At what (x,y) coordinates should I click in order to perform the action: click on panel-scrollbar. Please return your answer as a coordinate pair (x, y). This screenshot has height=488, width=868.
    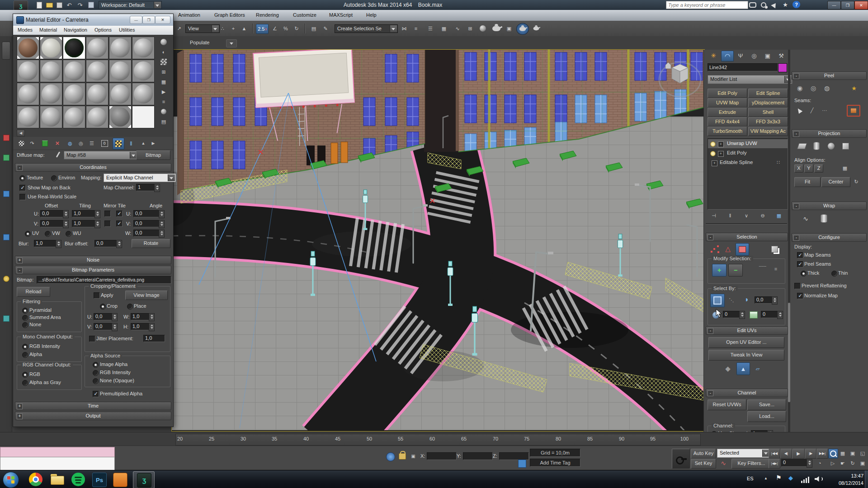
    Looking at the image, I should click on (789, 249).